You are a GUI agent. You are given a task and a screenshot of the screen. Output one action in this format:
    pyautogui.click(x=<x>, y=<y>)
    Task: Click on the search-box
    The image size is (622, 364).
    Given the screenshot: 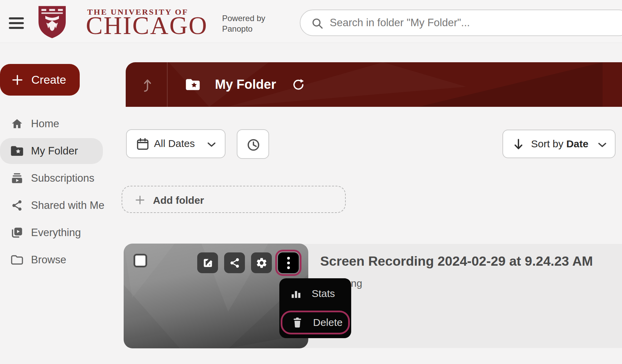 What is the action you would take?
    pyautogui.click(x=461, y=23)
    